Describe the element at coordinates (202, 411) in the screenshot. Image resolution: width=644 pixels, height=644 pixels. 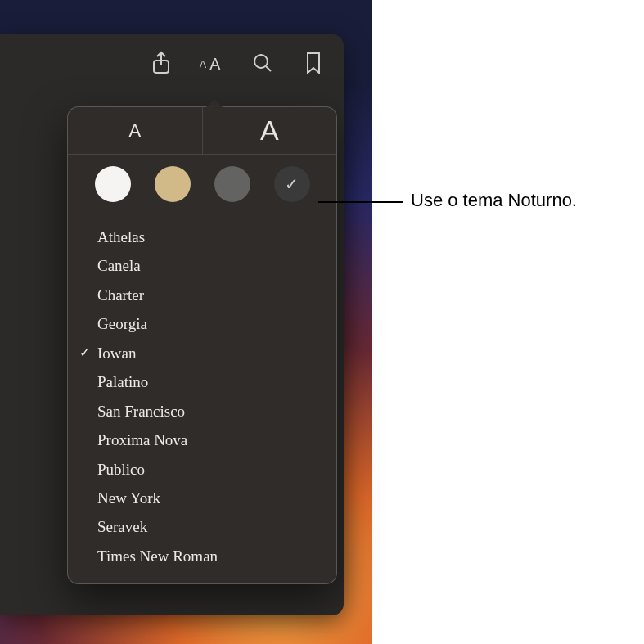
I see `font-item-san-francisco: San Francisco` at that location.